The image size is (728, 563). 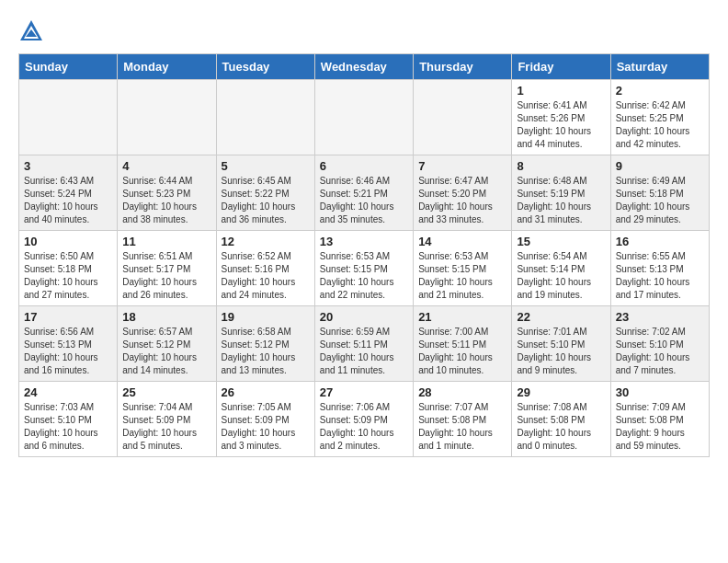 What do you see at coordinates (167, 419) in the screenshot?
I see `calendar-cell: 25Sunrise: 7:04 AM Sunset: 5:09 PM Dayli…` at bounding box center [167, 419].